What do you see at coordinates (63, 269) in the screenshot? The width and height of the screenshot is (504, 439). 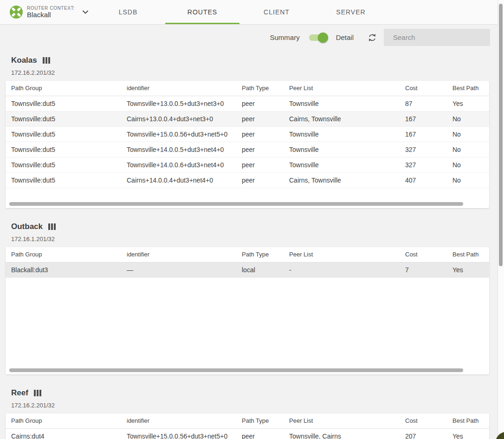 I see `path-group-cell: Blackall:dut3` at bounding box center [63, 269].